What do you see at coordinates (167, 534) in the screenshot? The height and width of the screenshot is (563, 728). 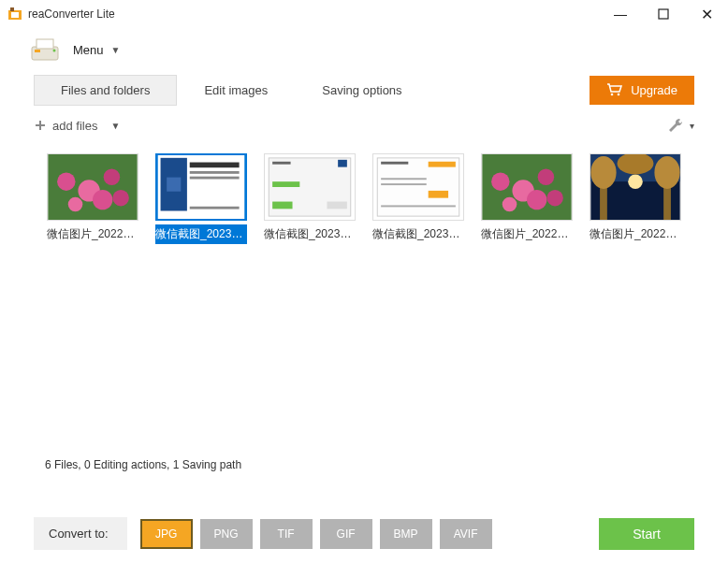 I see `format-jpg: JPG` at bounding box center [167, 534].